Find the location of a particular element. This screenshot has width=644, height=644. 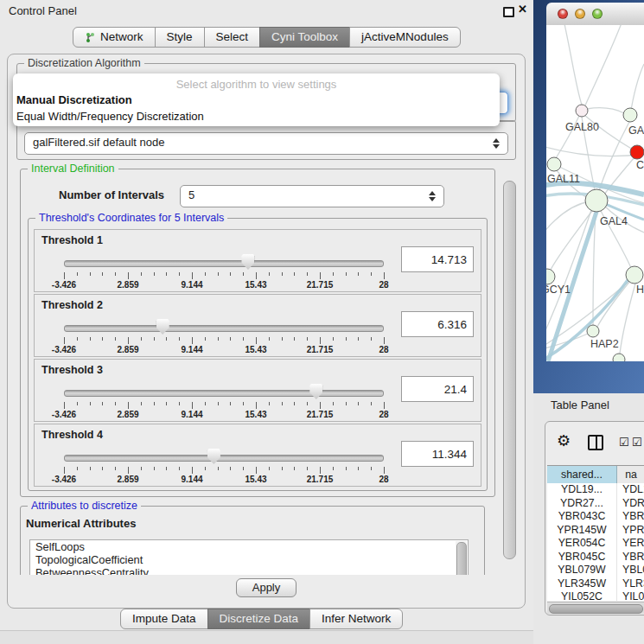

numerical-attributes-list: SelfLoopsTopologicalCoefficientBetweenne… is located at coordinates (249, 557).